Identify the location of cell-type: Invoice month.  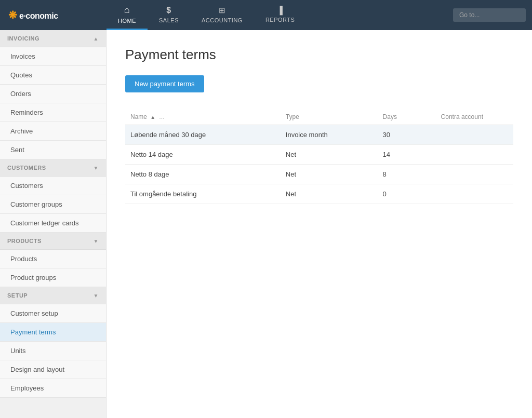
(329, 135).